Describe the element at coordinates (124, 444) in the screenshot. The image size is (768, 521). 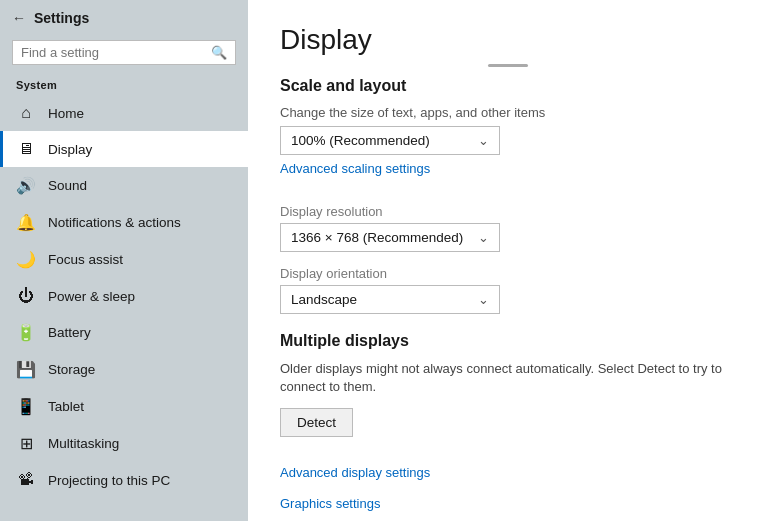
I see `sidebar-item-multitasking: ⊞ Multitasking` at that location.